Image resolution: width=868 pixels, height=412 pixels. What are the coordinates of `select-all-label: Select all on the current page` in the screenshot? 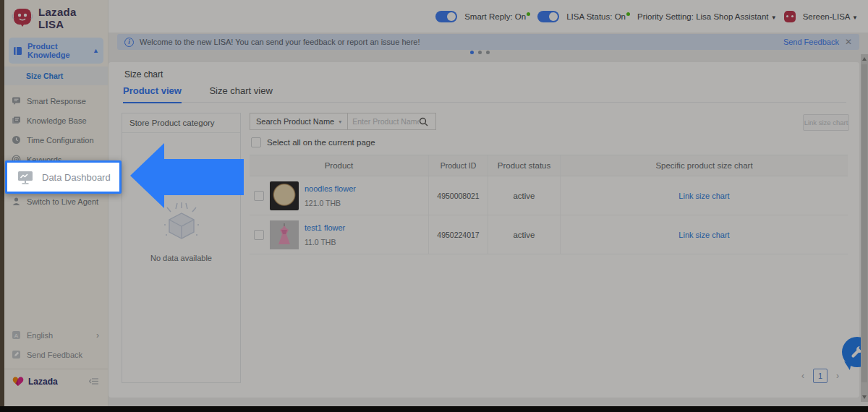 It's located at (321, 142).